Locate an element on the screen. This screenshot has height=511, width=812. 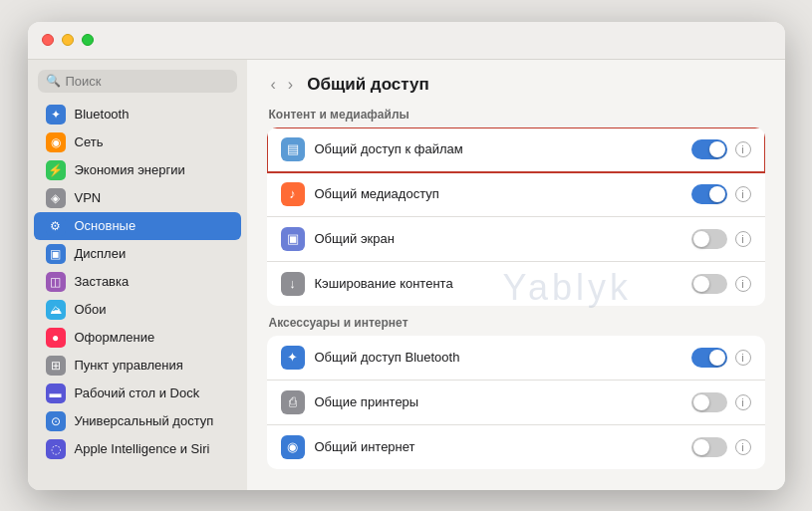
displays-icon: ▣ is located at coordinates (56, 254).